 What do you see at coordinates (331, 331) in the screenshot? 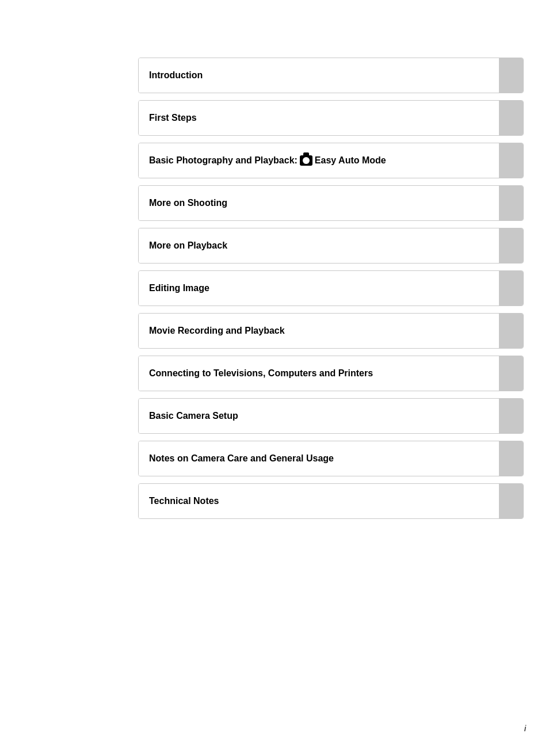
I see `toc-item-movie-recording: Movie Recording and Playback` at bounding box center [331, 331].